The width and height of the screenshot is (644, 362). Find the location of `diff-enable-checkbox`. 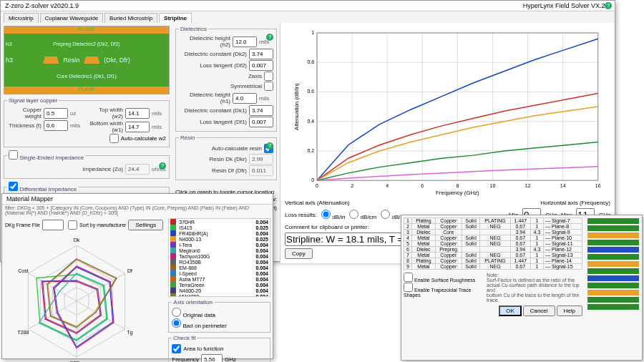

diff-enable-checkbox is located at coordinates (13, 186).